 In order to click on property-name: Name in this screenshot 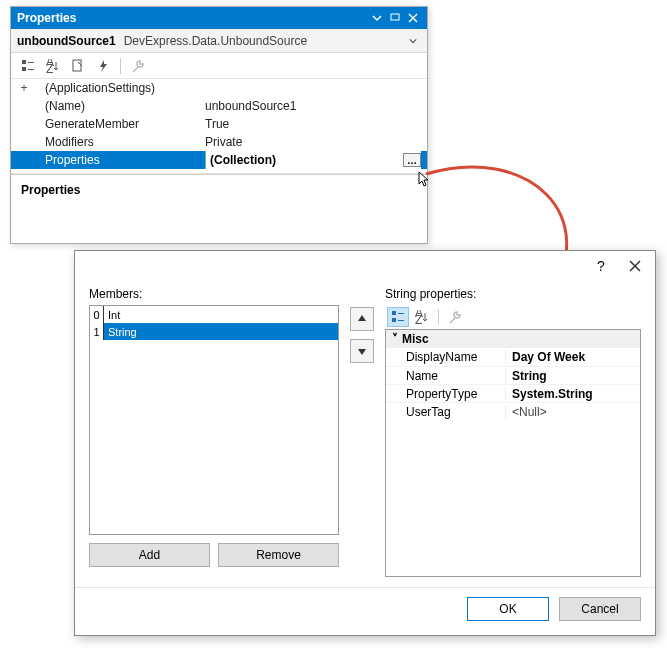, I will do `click(446, 376)`.